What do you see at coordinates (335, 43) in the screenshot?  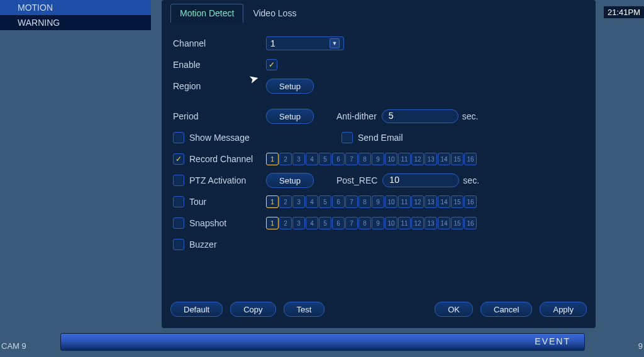 I see `chevron-down-icon: ▼` at bounding box center [335, 43].